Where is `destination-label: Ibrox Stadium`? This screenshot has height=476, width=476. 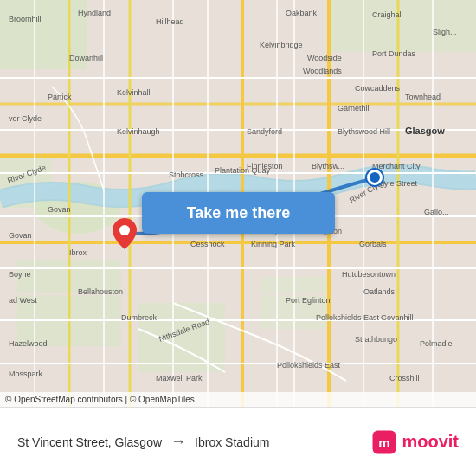 destination-label: Ibrox Stadium is located at coordinates (232, 442).